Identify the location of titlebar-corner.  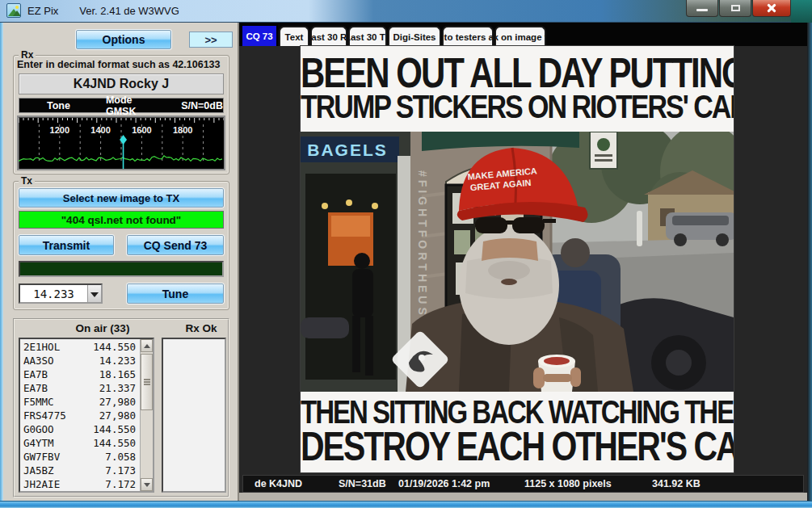
(801, 11).